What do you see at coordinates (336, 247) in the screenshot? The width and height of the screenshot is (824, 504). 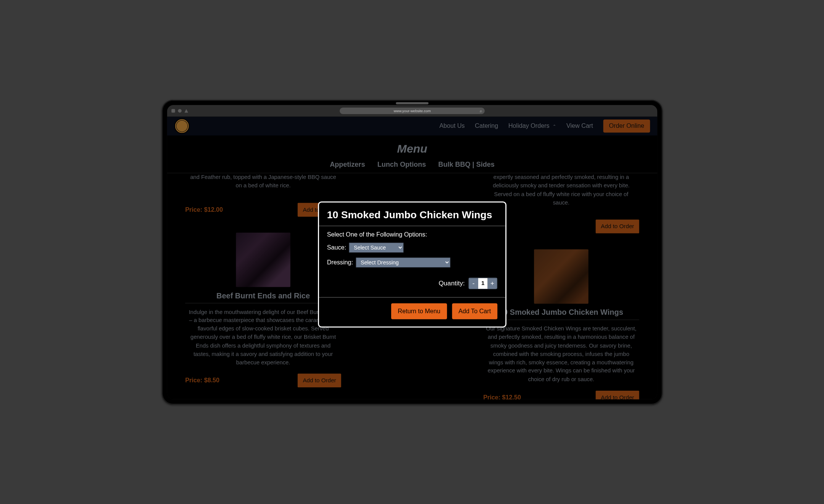 I see `sauce-label: Sauce:` at bounding box center [336, 247].